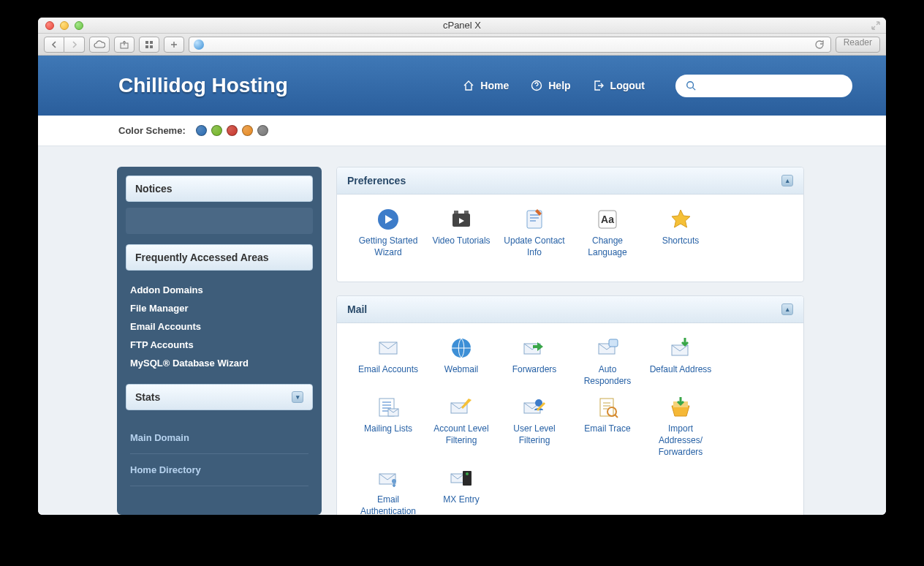 Image resolution: width=924 pixels, height=566 pixels. What do you see at coordinates (461, 427) in the screenshot?
I see `mail-item-6: Account Level Filtering` at bounding box center [461, 427].